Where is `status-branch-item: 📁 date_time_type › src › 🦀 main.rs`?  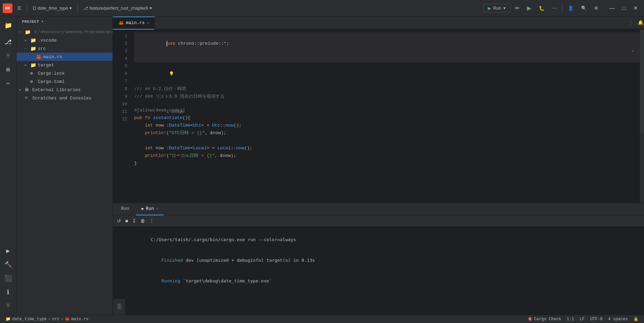
status-branch-item: 📁 date_time_type › src › 🦀 main.rs is located at coordinates (47, 319).